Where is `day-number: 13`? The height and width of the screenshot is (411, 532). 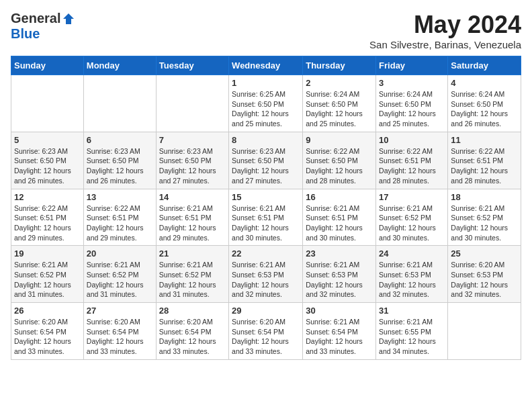 day-number: 13 is located at coordinates (120, 197).